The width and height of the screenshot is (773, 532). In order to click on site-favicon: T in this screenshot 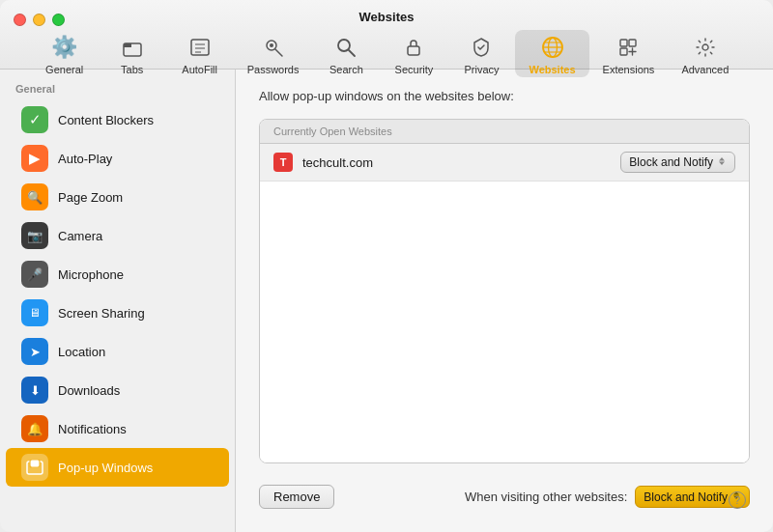, I will do `click(283, 162)`.